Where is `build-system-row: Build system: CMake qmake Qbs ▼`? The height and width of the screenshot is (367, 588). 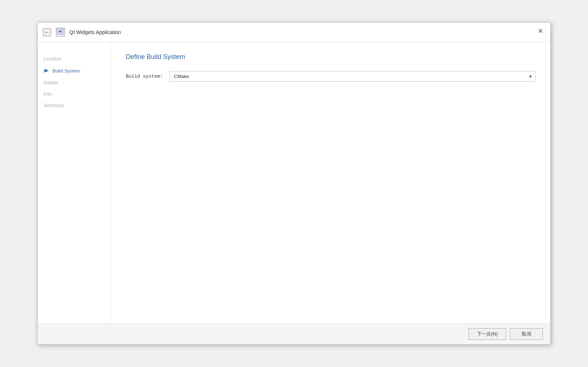
build-system-row: Build system: CMake qmake Qbs ▼ is located at coordinates (331, 76).